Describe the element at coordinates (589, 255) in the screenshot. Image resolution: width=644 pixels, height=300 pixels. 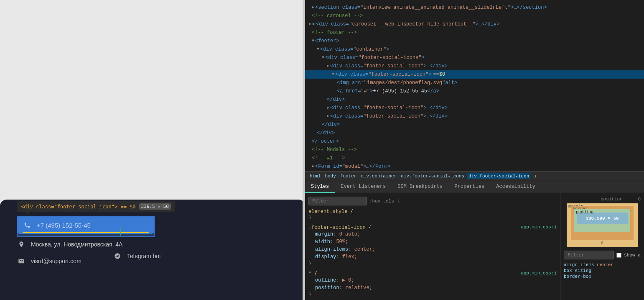
I see `bottom-filter-input` at that location.